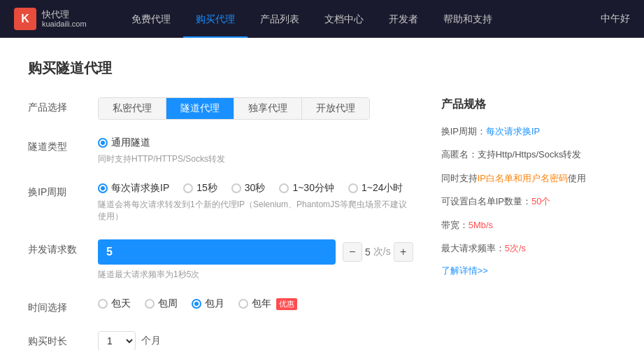  I want to click on duration-unit: 个月, so click(151, 341).